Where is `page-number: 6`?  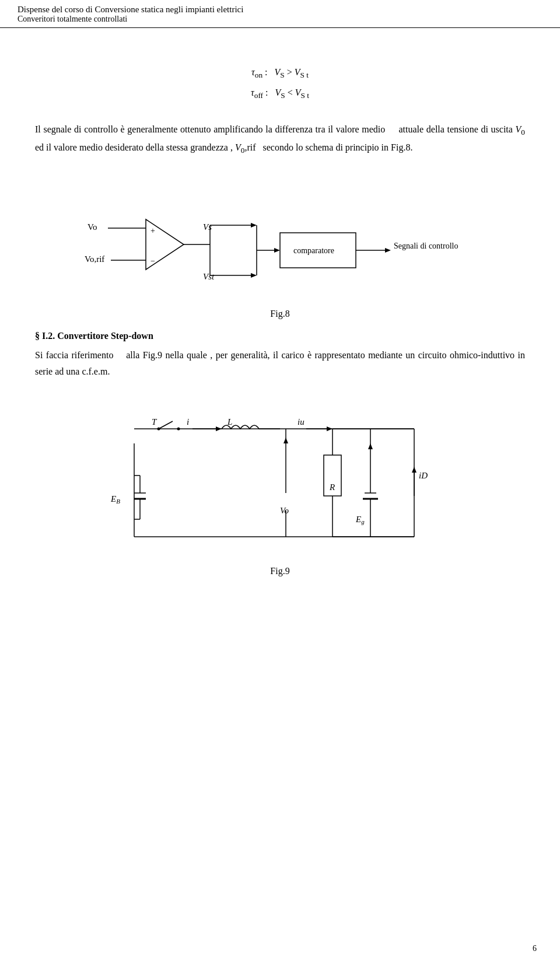
page-number: 6 is located at coordinates (534, 949).